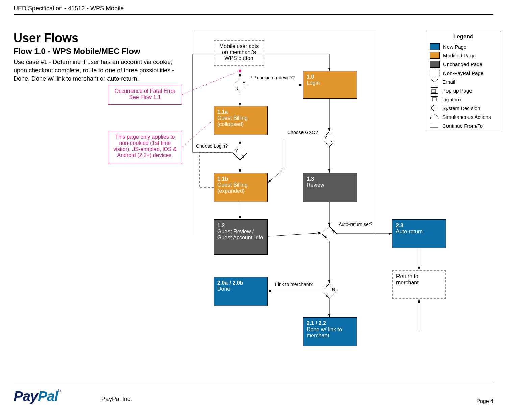 This screenshot has width=507, height=420. What do you see at coordinates (434, 117) in the screenshot?
I see `semicircle-icon` at bounding box center [434, 117].